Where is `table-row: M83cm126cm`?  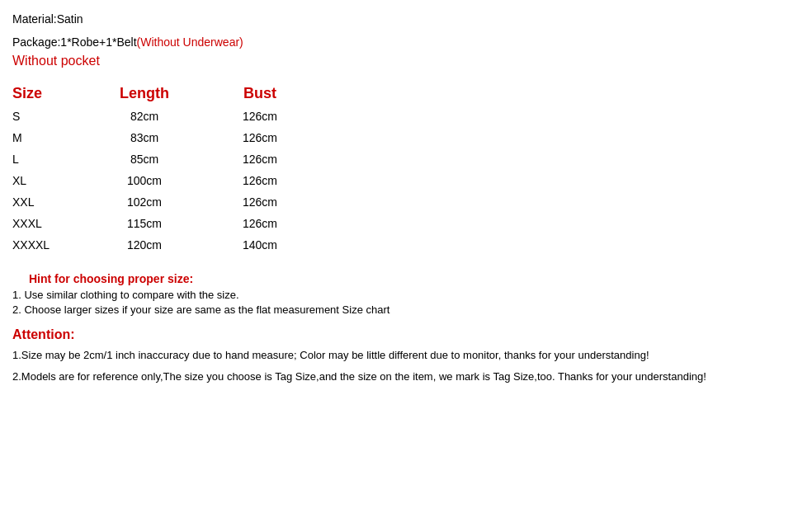 table-row: M83cm126cm is located at coordinates (177, 138).